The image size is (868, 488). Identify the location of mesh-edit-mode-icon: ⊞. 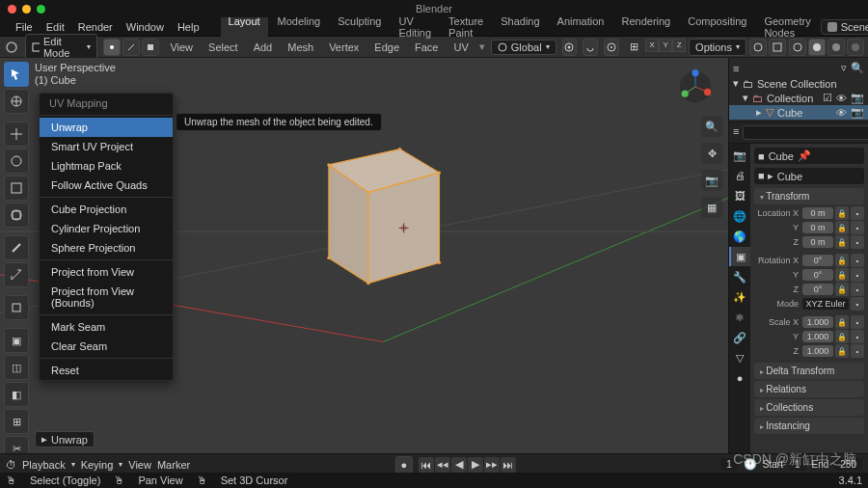
(634, 47).